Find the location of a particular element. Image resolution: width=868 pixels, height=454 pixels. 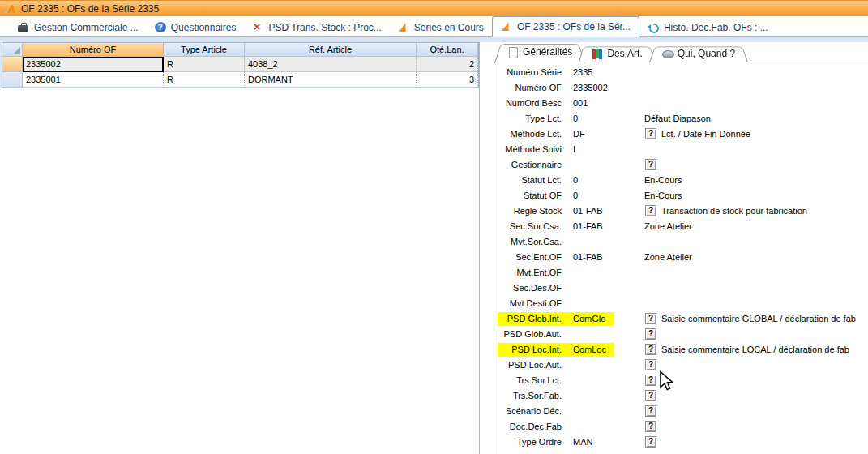

detail-tab-label: Généralités is located at coordinates (548, 52).